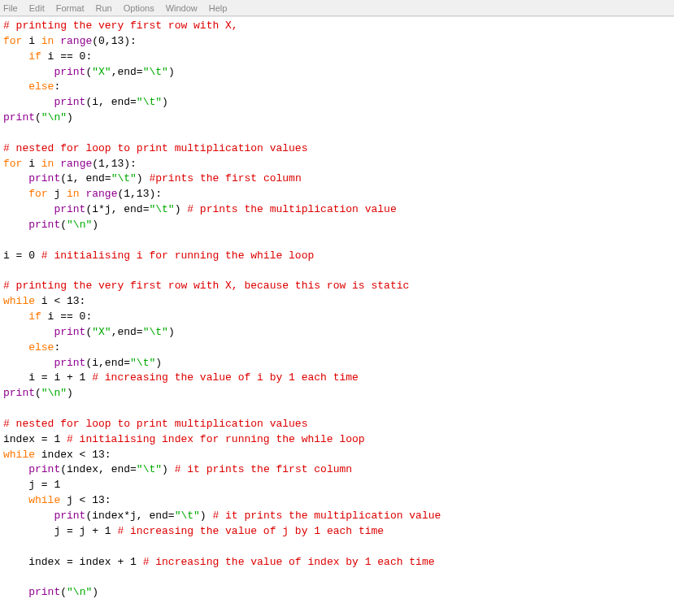  What do you see at coordinates (73, 562) in the screenshot?
I see `code-text: index = index + 1` at bounding box center [73, 562].